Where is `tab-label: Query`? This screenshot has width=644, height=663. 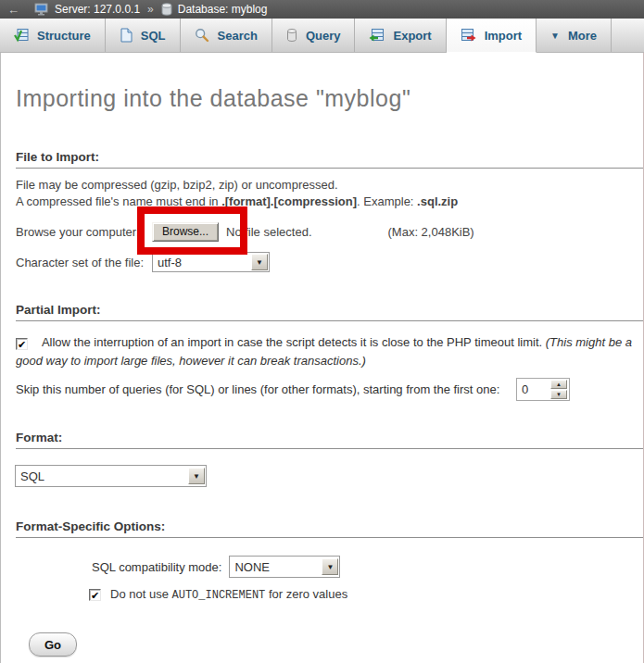
tab-label: Query is located at coordinates (323, 35).